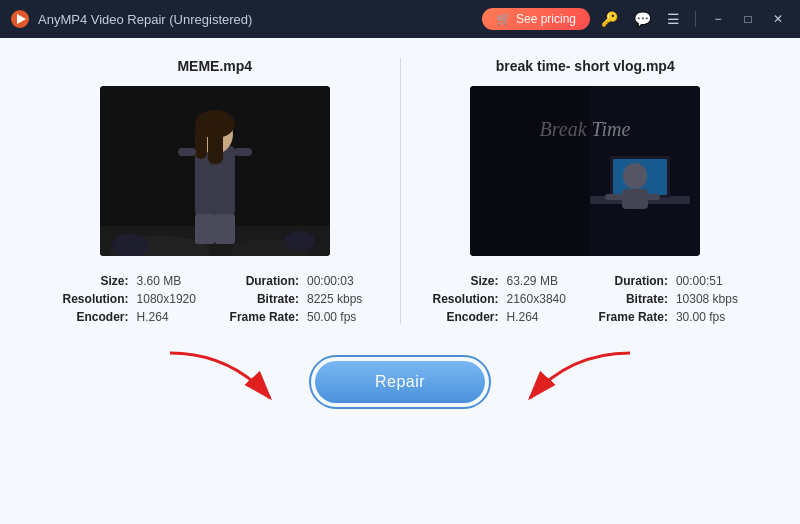 This screenshot has width=800, height=524. What do you see at coordinates (400, 382) in the screenshot?
I see `repair-button: Repair` at bounding box center [400, 382].